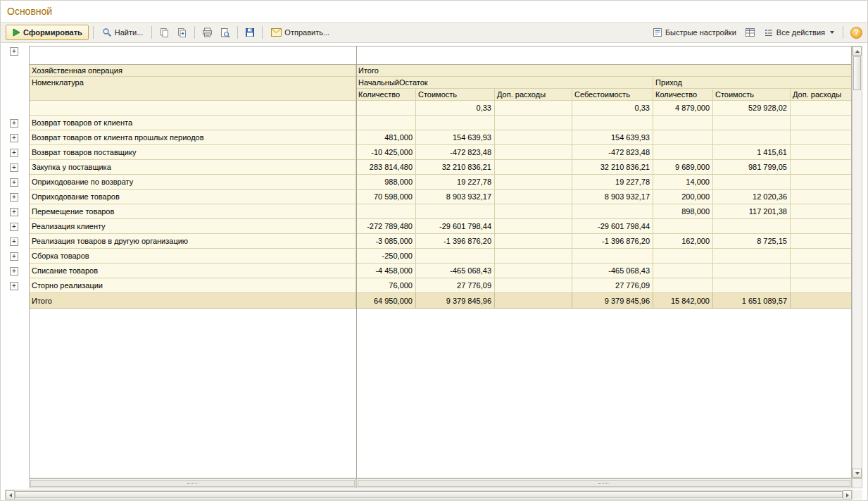 The width and height of the screenshot is (868, 501). What do you see at coordinates (441, 256) in the screenshot?
I see `table-row: Сборка товаров -250,000` at bounding box center [441, 256].